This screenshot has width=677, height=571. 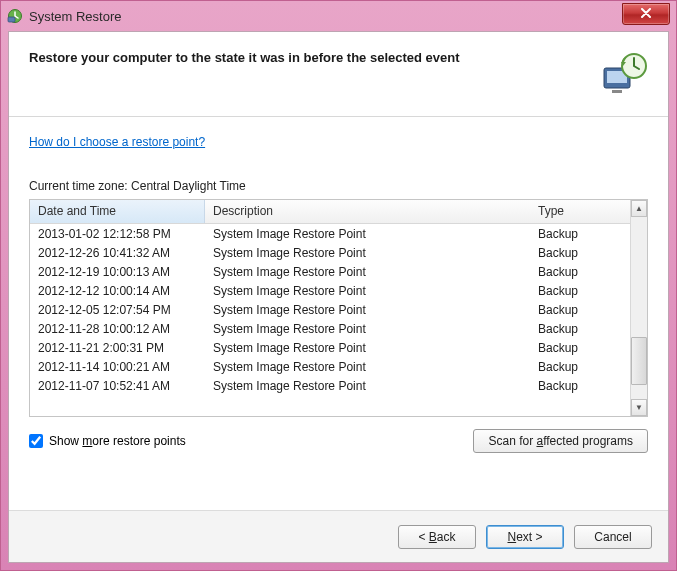 I want to click on cancel-button: Cancel, so click(x=613, y=537).